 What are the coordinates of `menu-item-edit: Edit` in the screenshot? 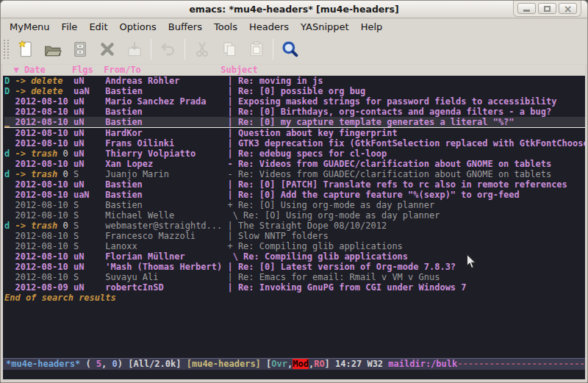 It's located at (98, 26).